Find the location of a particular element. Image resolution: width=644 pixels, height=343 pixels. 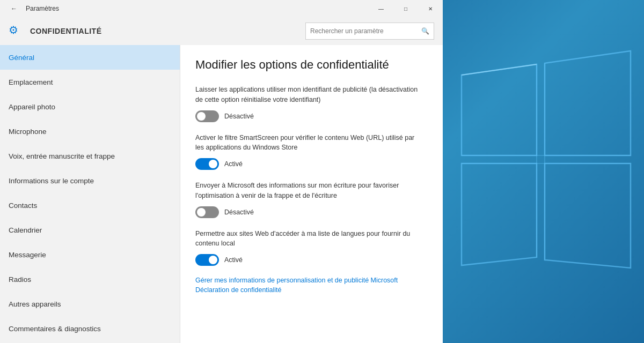

toggle-ecriture-knob is located at coordinates (201, 212).